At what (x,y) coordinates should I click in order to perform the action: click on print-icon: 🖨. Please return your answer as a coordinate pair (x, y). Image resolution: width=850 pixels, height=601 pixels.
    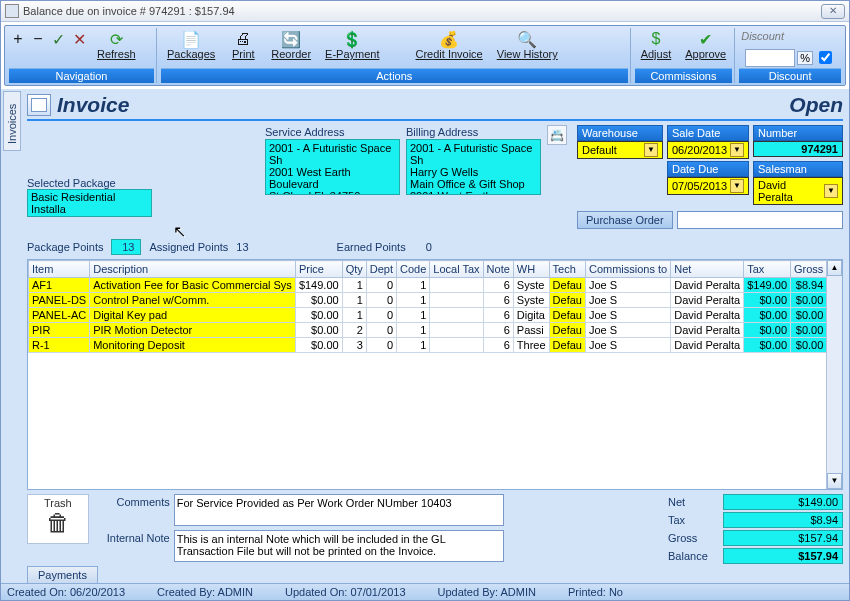
    Looking at the image, I should click on (243, 39).